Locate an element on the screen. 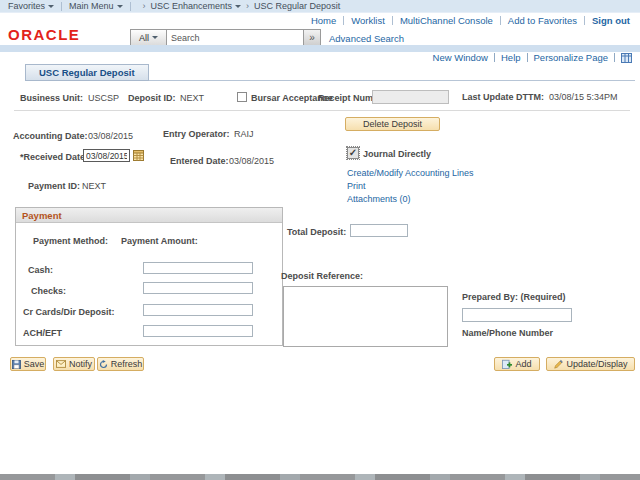 This screenshot has height=480, width=640. add-to-favorites-link: Add to Favorites is located at coordinates (542, 20).